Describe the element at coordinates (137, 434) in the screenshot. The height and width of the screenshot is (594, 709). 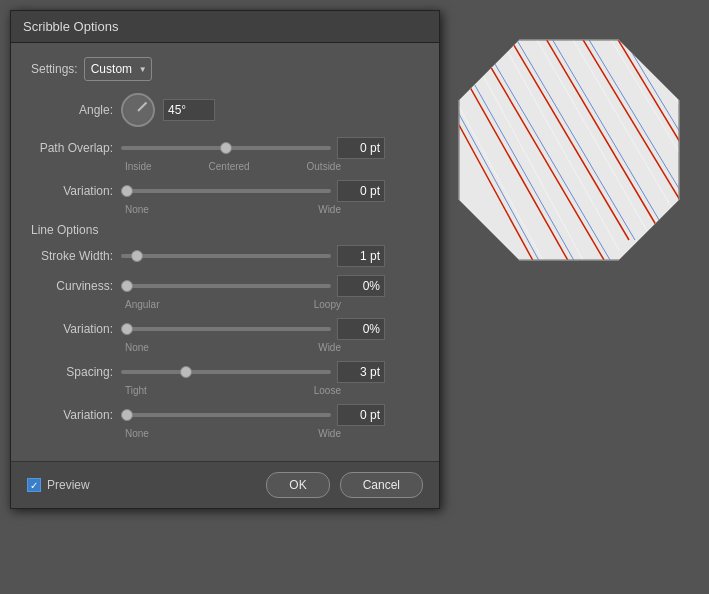
I see `variation3-none: None` at that location.